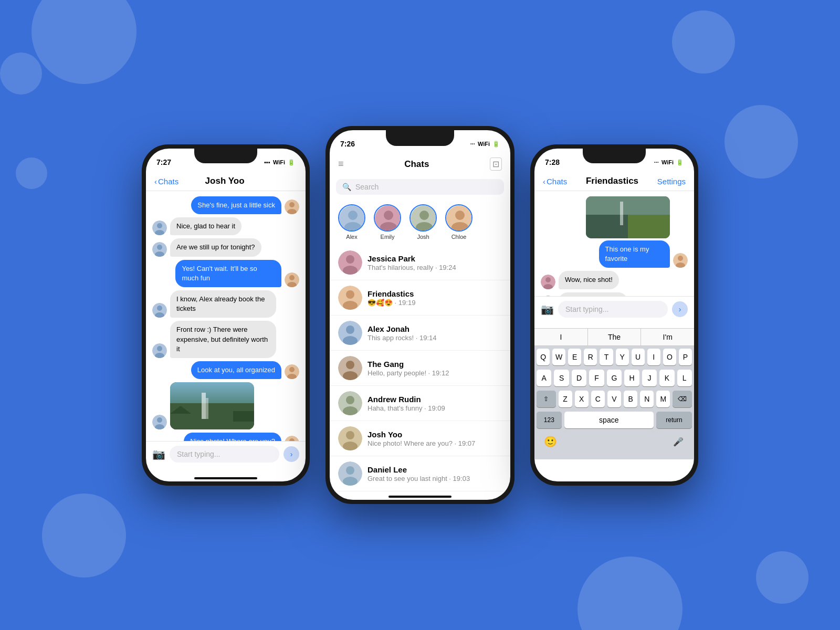 This screenshot has height=630, width=840. What do you see at coordinates (667, 378) in the screenshot?
I see `key-k: K` at bounding box center [667, 378].